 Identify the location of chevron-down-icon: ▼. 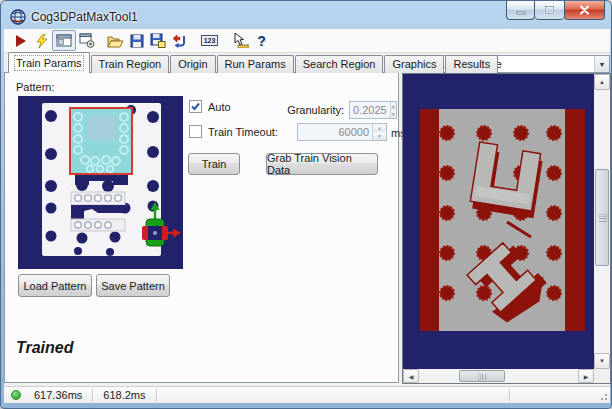
(602, 64).